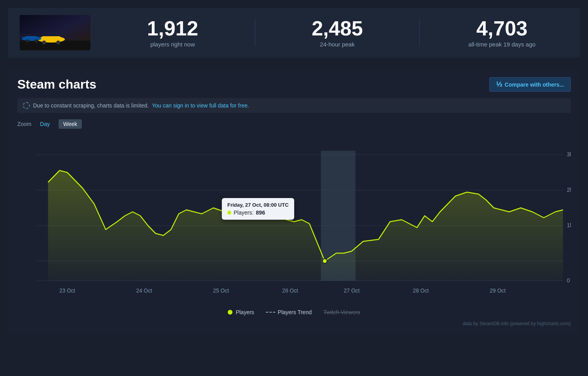 Image resolution: width=588 pixels, height=376 pixels. What do you see at coordinates (569, 190) in the screenshot?
I see `svg-text: 2k` at bounding box center [569, 190].